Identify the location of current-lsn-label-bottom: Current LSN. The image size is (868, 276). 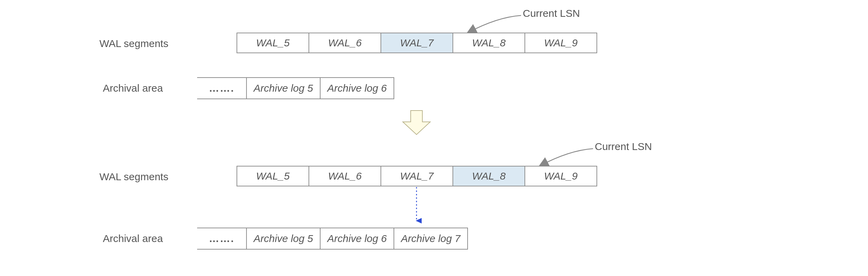
(623, 147).